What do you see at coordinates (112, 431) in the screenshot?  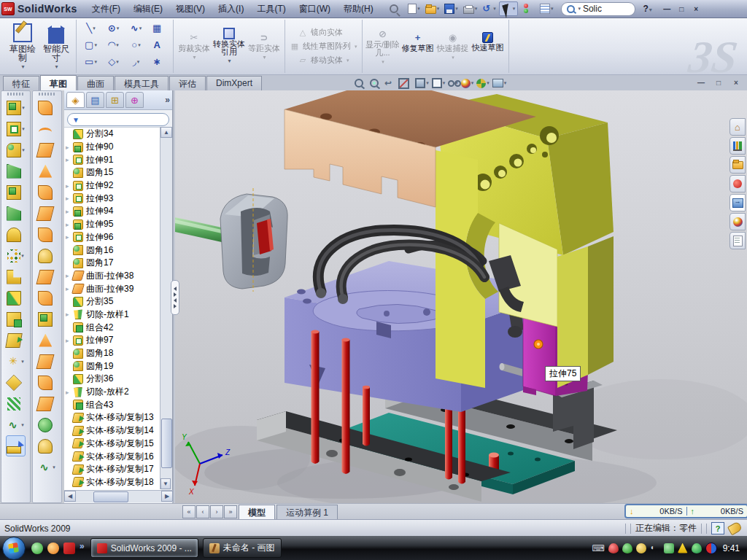 I see `feature-tree-item: 实体-移动/复制14` at bounding box center [112, 431].